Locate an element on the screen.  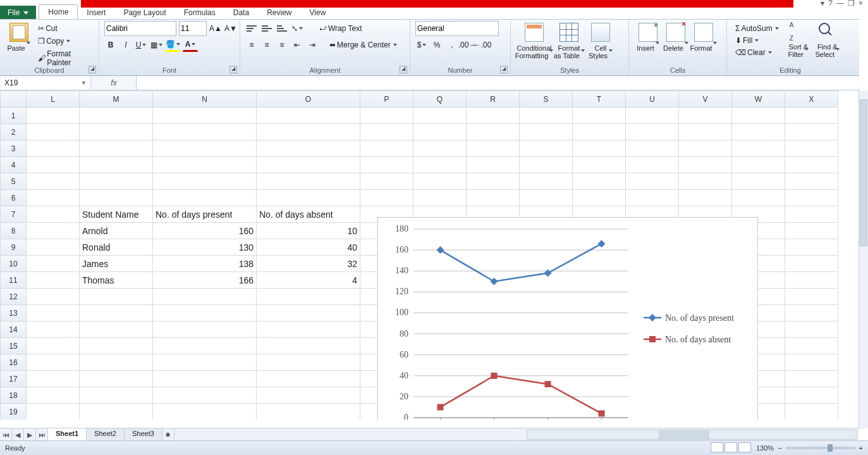
cell-O10: 32 is located at coordinates (309, 264).